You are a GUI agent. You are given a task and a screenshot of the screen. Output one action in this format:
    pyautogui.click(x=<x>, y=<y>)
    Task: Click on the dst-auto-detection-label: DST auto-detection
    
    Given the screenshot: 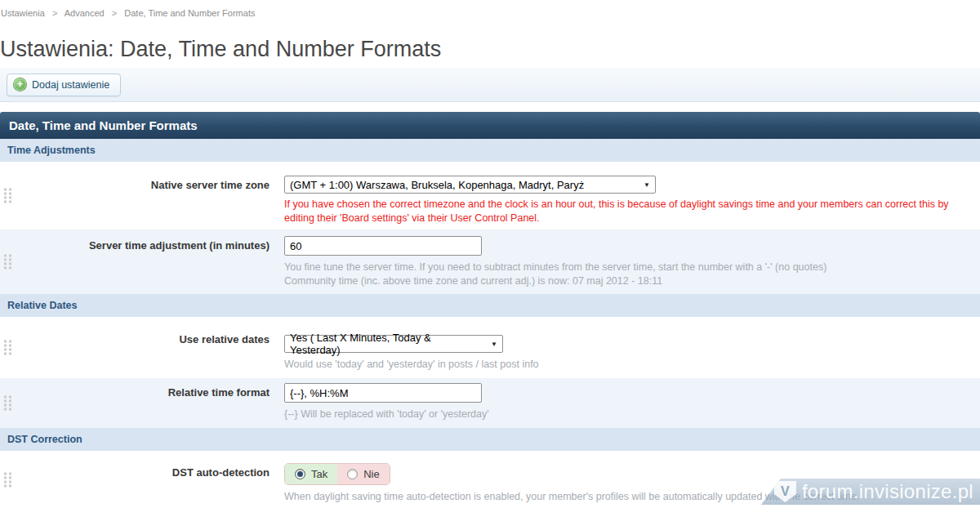 What is the action you would take?
    pyautogui.click(x=135, y=483)
    